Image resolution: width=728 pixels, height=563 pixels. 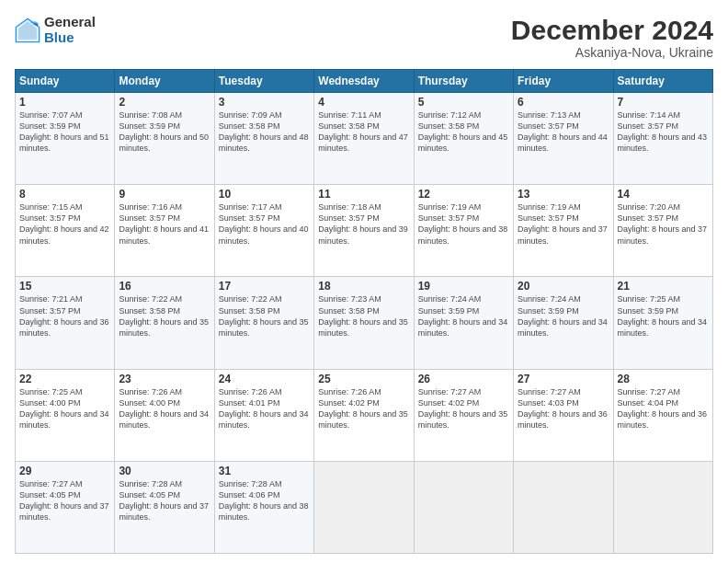 I want to click on day-number: 16, so click(x=164, y=286).